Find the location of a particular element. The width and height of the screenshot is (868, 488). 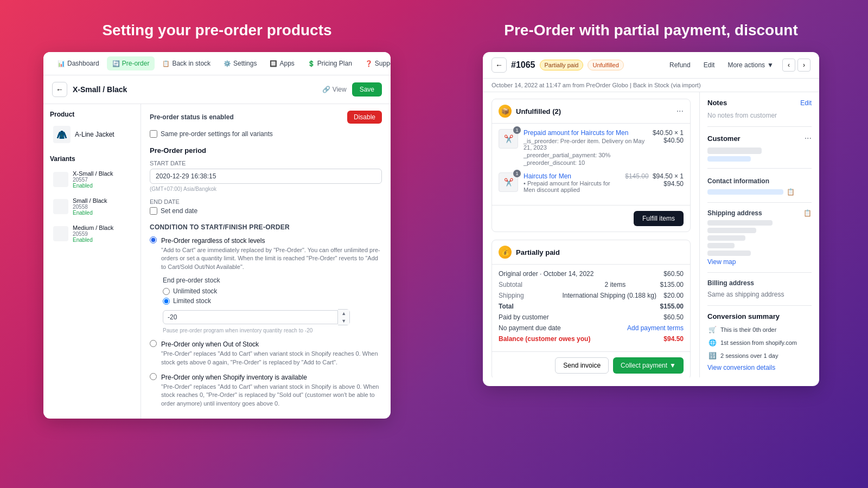

condition-label-2: Pre-Order only when Out of Stock is located at coordinates (210, 344).